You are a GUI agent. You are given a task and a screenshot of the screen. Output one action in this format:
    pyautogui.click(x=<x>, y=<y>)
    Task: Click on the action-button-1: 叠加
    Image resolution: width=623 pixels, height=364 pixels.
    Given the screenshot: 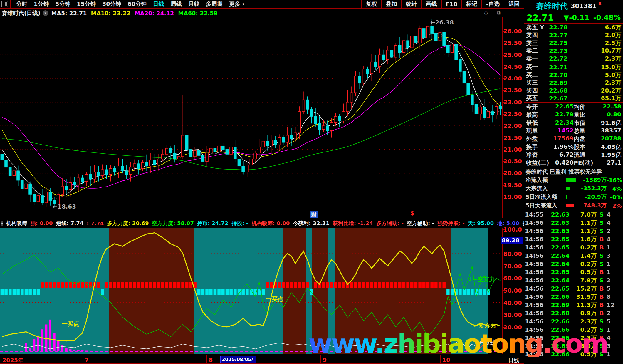 What is the action you would take?
    pyautogui.click(x=391, y=4)
    